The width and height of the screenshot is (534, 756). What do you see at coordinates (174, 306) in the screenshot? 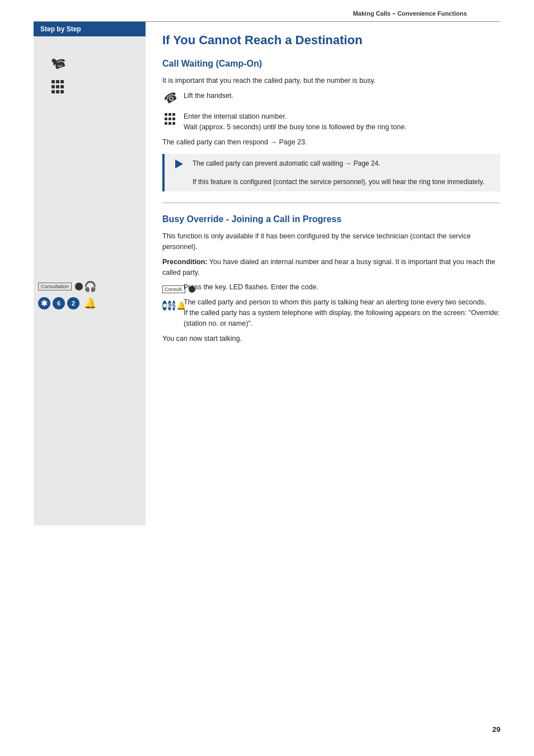
I see `key-2-icon: 2` at bounding box center [174, 306].